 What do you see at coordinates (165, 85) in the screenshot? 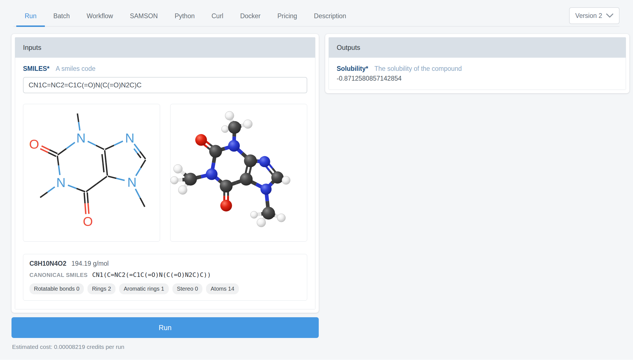
I see `smiles-input` at bounding box center [165, 85].